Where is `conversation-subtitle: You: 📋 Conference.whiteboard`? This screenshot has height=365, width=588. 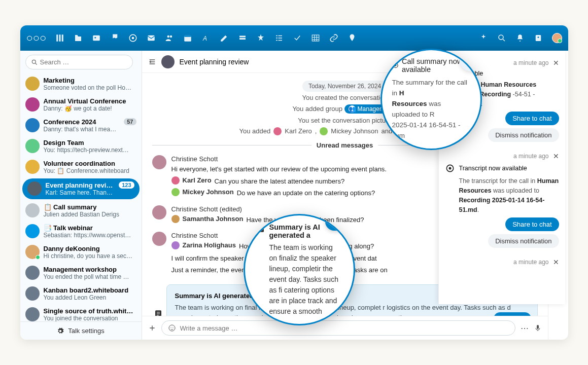 conversation-subtitle: You: 📋 Conference.whiteboard is located at coordinates (90, 171).